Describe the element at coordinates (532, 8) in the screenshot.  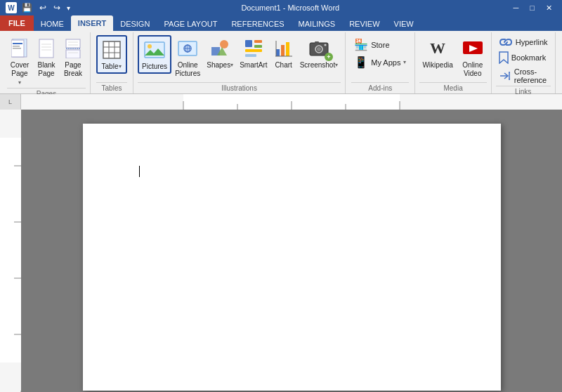
I see `restore-btn: □` at that location.